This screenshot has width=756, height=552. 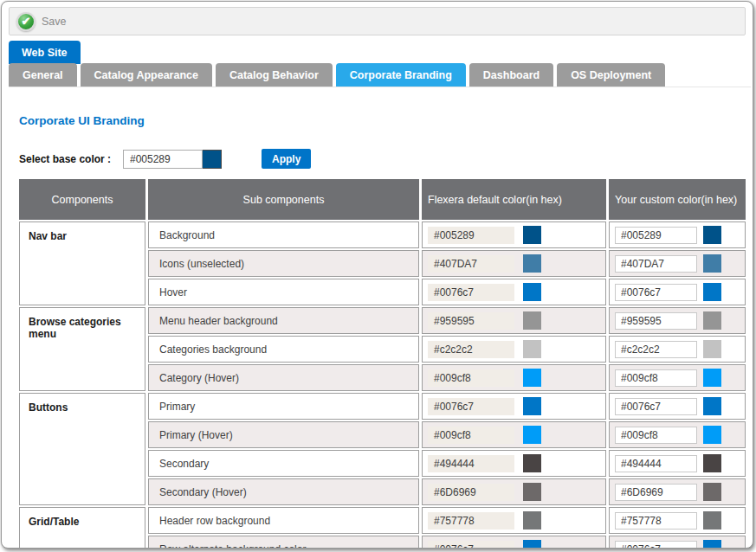 I want to click on tab-general: General, so click(x=43, y=74).